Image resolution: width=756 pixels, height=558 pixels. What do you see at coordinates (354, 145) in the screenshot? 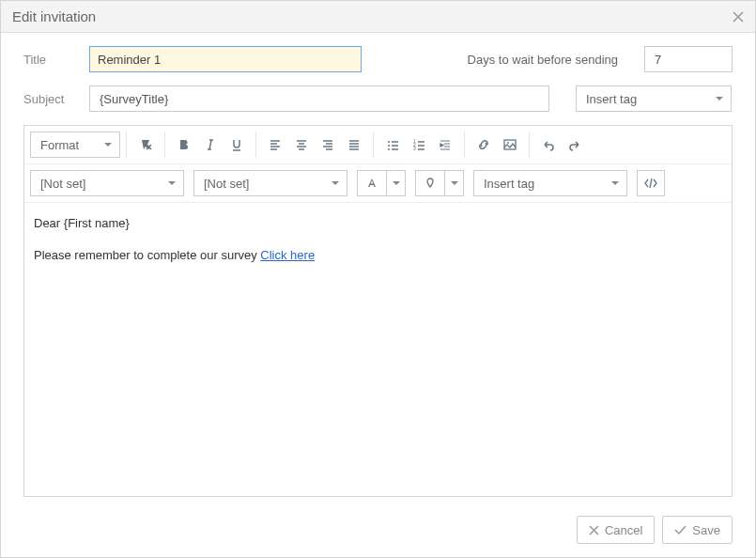
I see `align-justify-button` at bounding box center [354, 145].